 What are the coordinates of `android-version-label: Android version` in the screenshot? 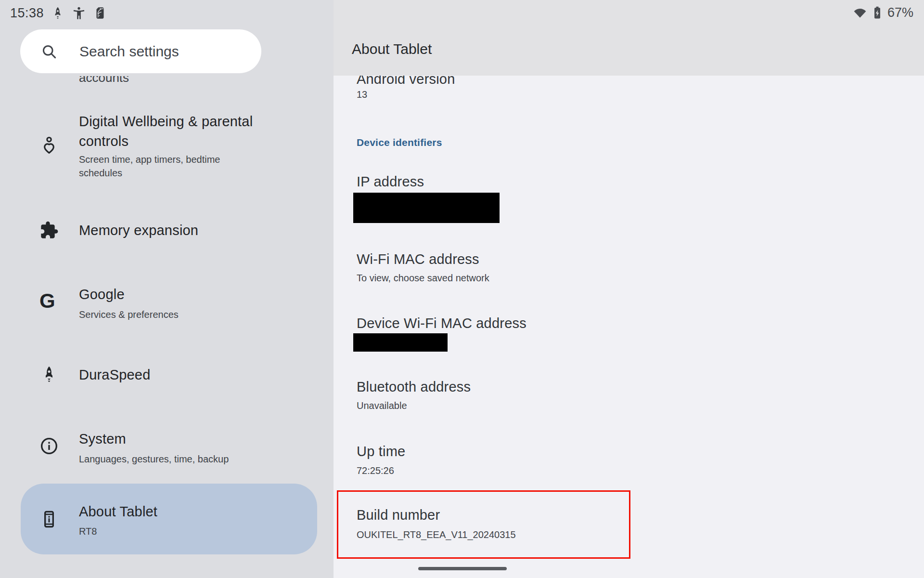 It's located at (406, 81).